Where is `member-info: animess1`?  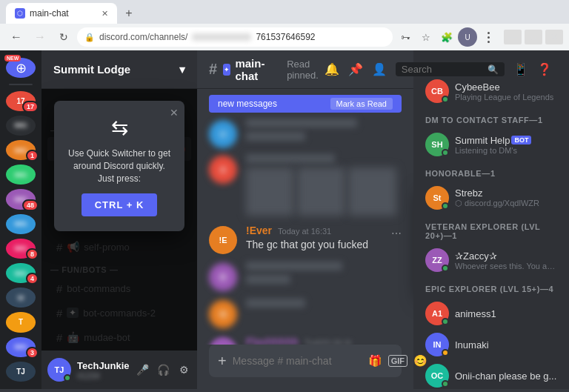
member-info: animess1 is located at coordinates (506, 314).